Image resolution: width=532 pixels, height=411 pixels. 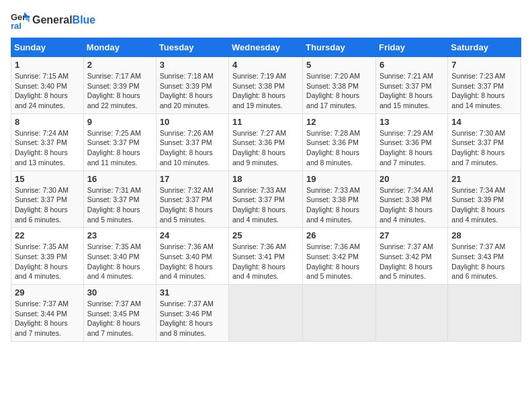 What do you see at coordinates (52, 20) in the screenshot?
I see `logo-general: General` at bounding box center [52, 20].